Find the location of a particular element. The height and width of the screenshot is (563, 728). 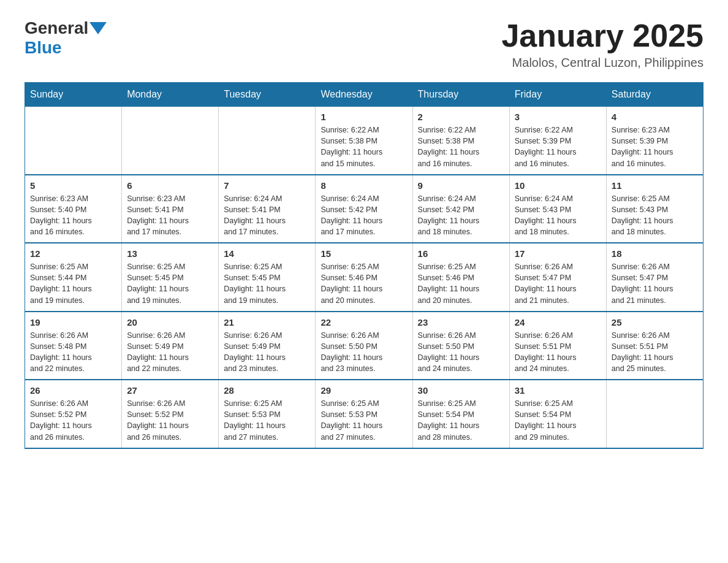

header-friday: Friday is located at coordinates (558, 94).